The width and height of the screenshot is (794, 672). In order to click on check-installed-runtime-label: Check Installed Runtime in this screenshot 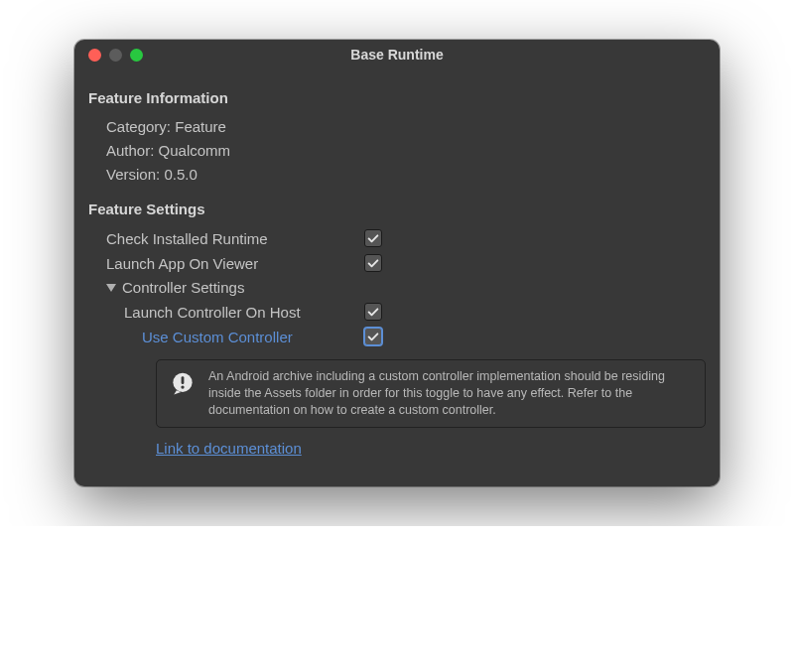, I will do `click(235, 238)`.